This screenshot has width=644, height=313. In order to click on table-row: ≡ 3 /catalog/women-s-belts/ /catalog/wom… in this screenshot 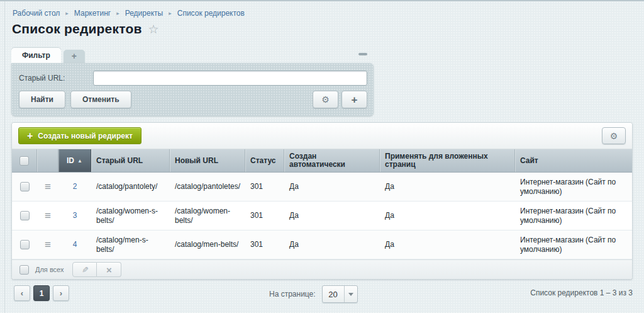, I will do `click(322, 216)`.